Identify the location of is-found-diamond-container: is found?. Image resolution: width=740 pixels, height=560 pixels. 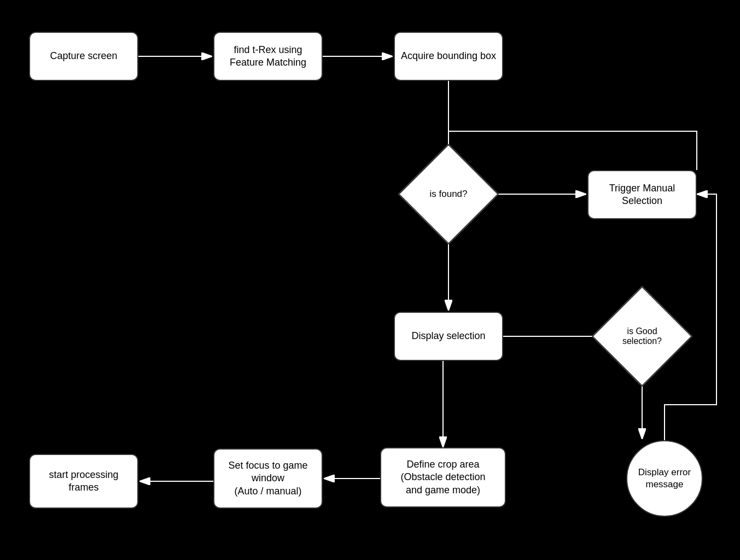
(448, 194).